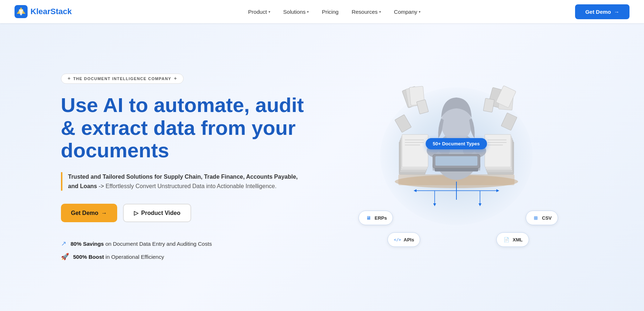  Describe the element at coordinates (456, 144) in the screenshot. I see `document-types-badge: 50+ Document Types` at that location.